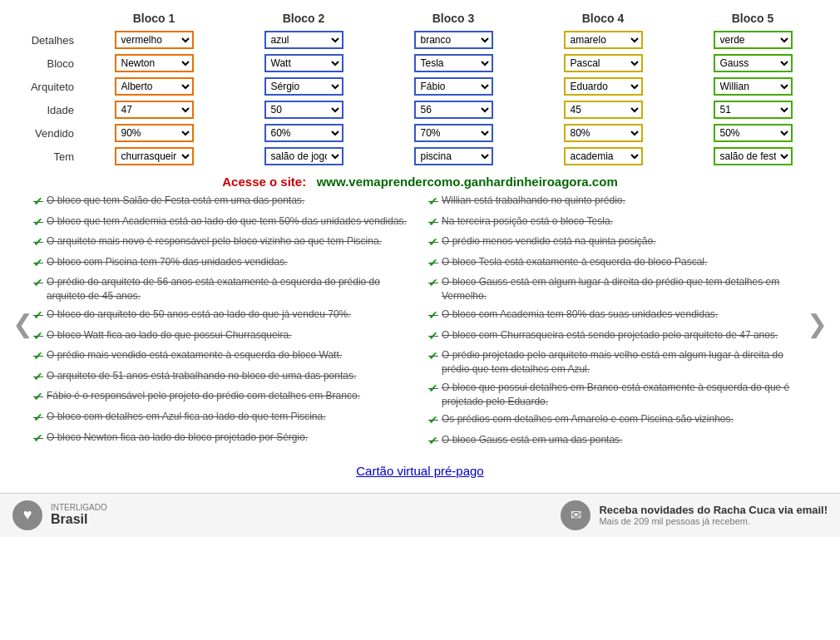 This screenshot has height=640, width=840. What do you see at coordinates (454, 86) in the screenshot?
I see `select-block3-arquiteto: AlbertoSérgioFábioEduardoWillian` at bounding box center [454, 86].